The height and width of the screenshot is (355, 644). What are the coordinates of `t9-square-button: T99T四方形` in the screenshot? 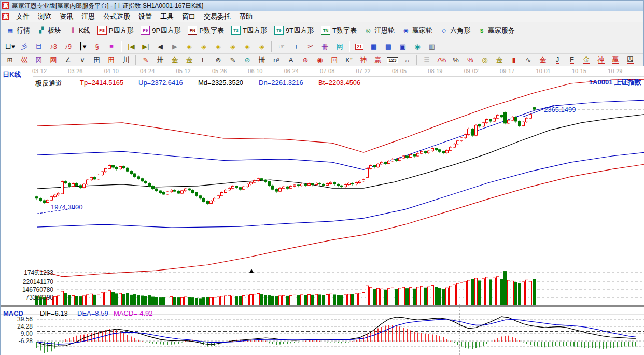 It's located at (294, 31).